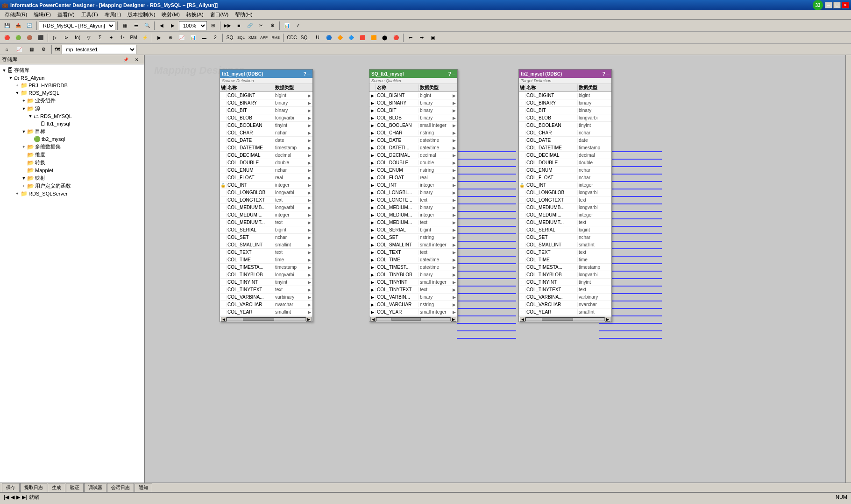 The width and height of the screenshot is (851, 504). What do you see at coordinates (608, 74) in the screenshot?
I see `target-min: ─` at bounding box center [608, 74].